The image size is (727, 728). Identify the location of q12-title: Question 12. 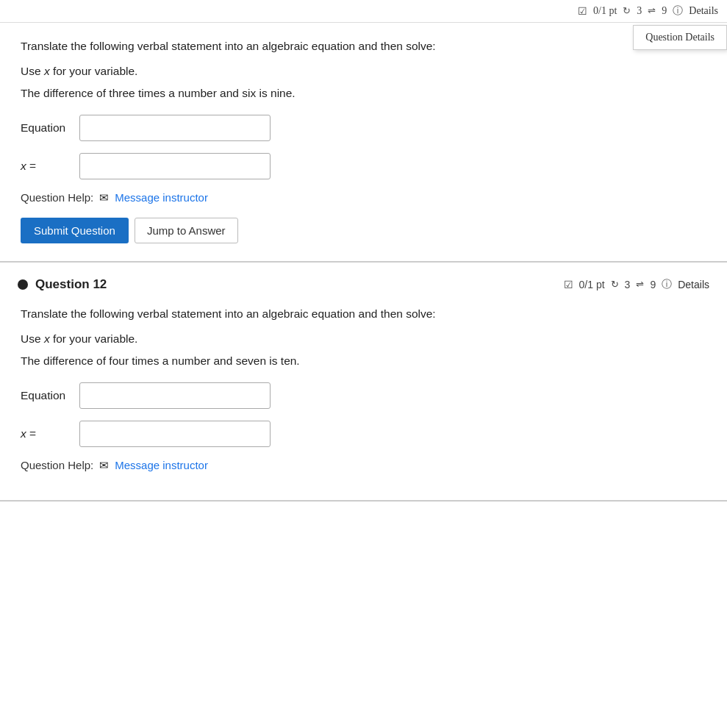
(71, 285).